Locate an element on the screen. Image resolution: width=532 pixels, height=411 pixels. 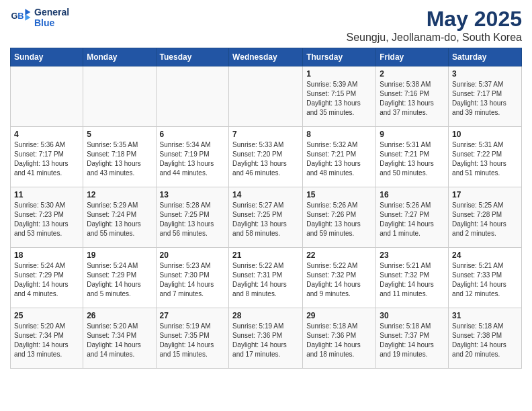
calendar-cell: 26Sunrise: 5:20 AMSunset: 7:34 PMDayligh… is located at coordinates (120, 338).